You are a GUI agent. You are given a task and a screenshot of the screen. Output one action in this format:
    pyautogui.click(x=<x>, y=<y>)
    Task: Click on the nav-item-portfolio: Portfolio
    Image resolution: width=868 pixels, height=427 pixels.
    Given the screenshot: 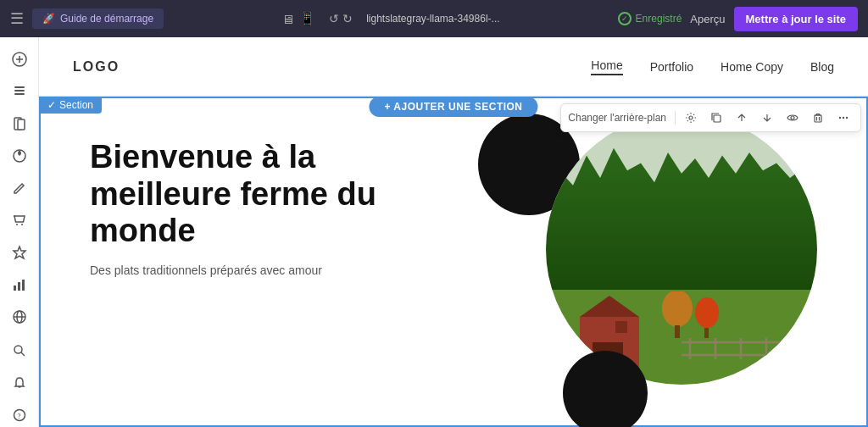 What is the action you would take?
    pyautogui.click(x=671, y=67)
    